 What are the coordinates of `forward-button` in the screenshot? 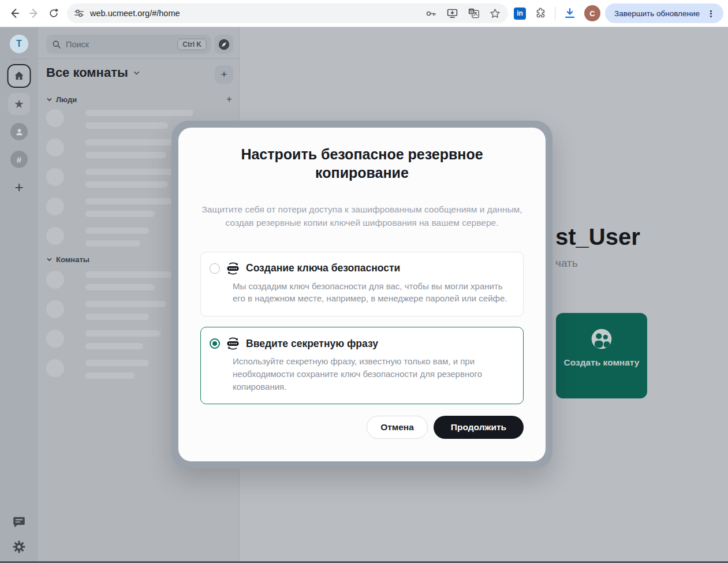 It's located at (34, 13).